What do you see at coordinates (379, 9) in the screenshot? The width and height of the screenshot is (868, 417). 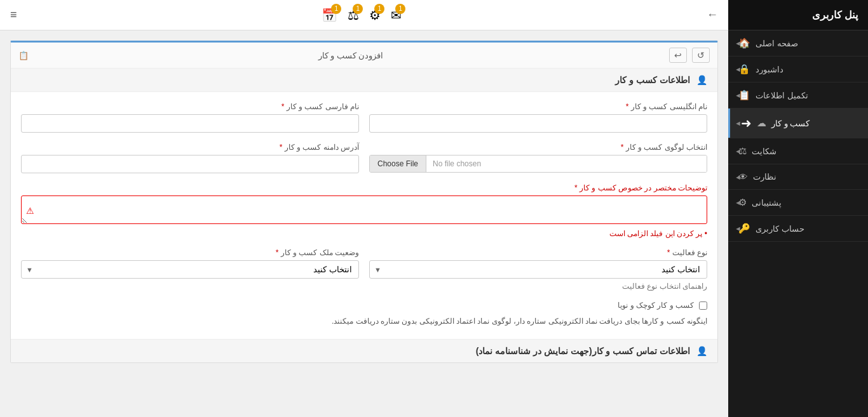 I see `settings-badge: 1` at bounding box center [379, 9].